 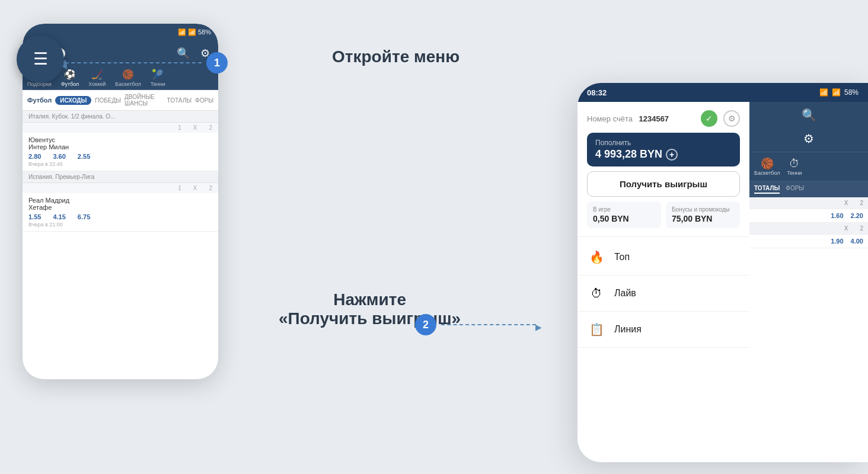 What do you see at coordinates (723, 92) in the screenshot?
I see `status-bar-2: 08:32 📶 📶 58%` at bounding box center [723, 92].